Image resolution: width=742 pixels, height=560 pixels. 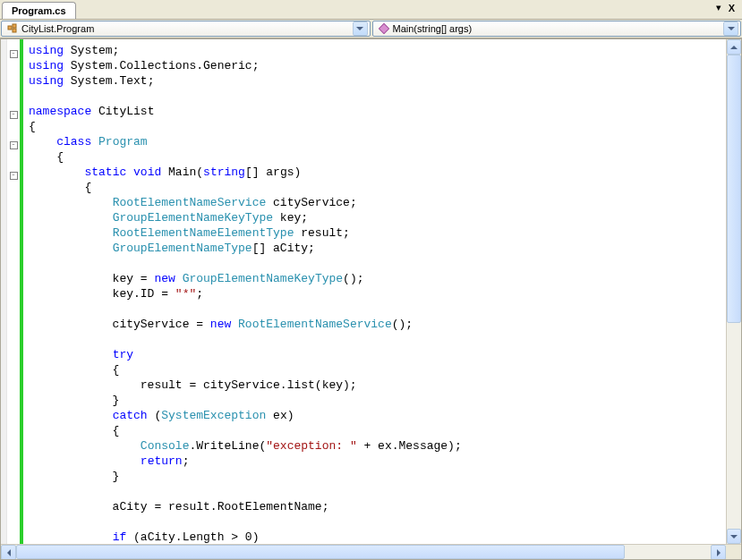 I want to click on tab-menu-icon: ▾, so click(x=719, y=7).